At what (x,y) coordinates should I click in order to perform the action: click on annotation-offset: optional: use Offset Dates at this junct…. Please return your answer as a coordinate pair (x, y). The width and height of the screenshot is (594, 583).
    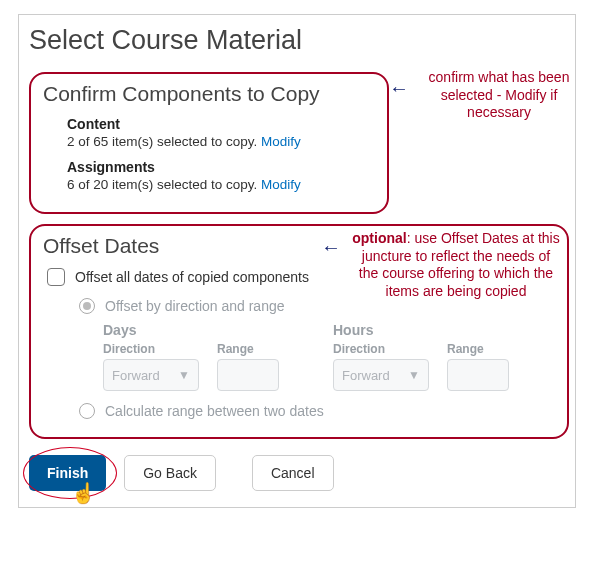
    Looking at the image, I should click on (456, 265).